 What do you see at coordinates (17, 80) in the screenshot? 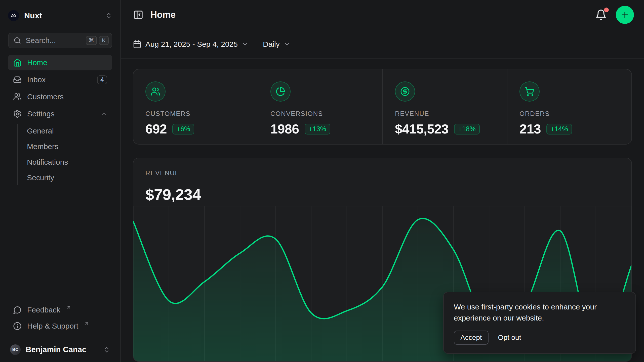
I see `inbox-icon` at bounding box center [17, 80].